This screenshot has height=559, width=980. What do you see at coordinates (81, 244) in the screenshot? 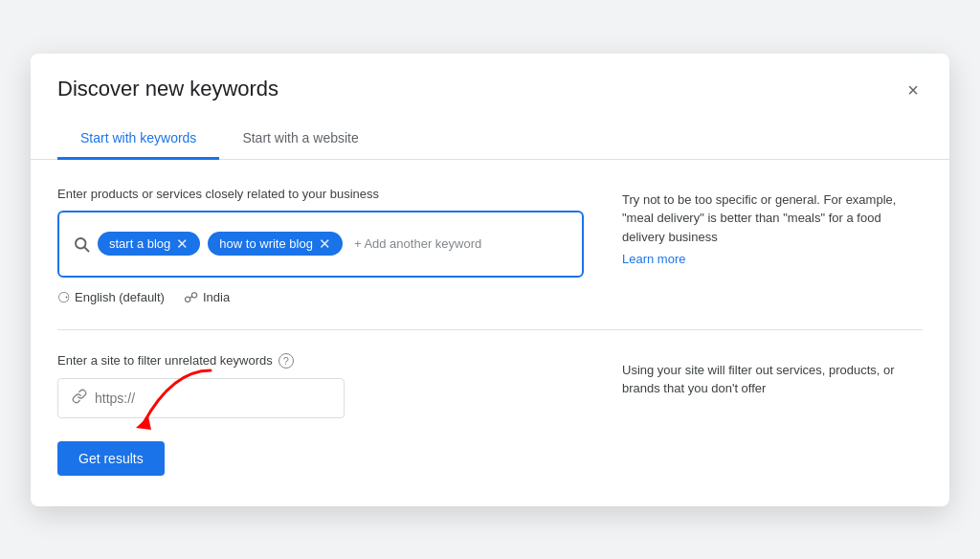
I see `search-icon` at bounding box center [81, 244].